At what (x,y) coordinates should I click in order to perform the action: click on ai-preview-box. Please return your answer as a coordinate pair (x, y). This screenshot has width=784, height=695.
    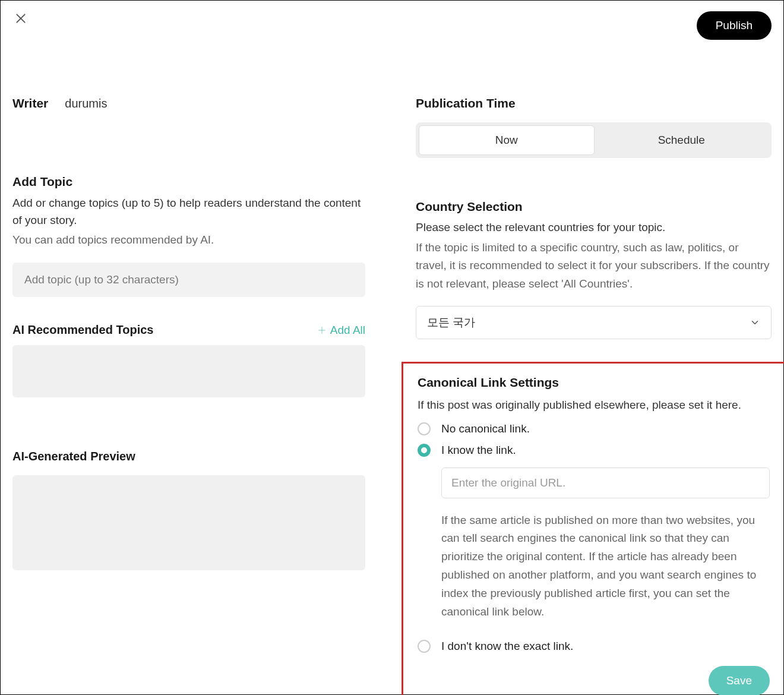
    Looking at the image, I should click on (189, 523).